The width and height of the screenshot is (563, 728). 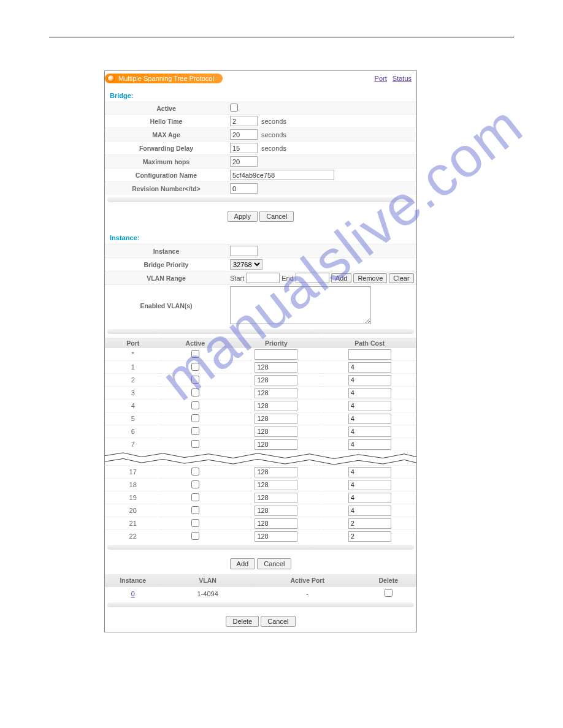 I want to click on port-row: 1, so click(x=261, y=368).